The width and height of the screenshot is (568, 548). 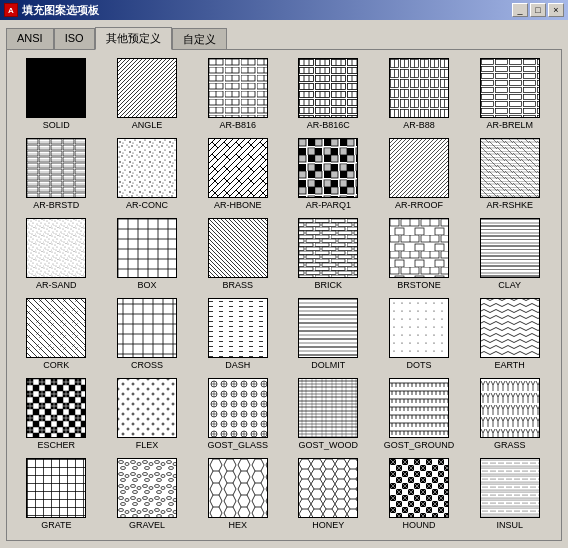 What do you see at coordinates (56, 94) in the screenshot?
I see `pattern-solid: SOLID` at bounding box center [56, 94].